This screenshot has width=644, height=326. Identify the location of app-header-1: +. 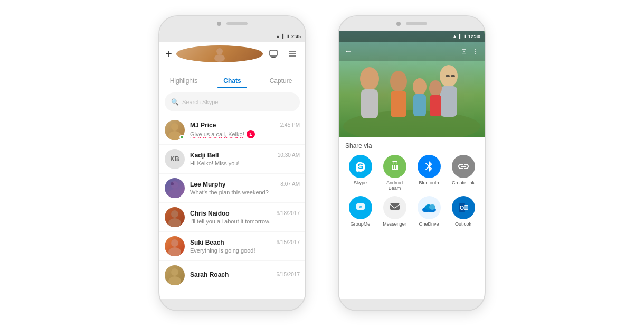
(232, 54).